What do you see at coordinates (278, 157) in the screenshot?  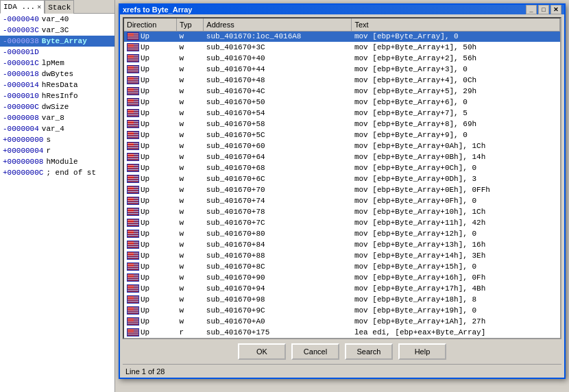 I see `table-cell-address: sub_401670+64` at bounding box center [278, 157].